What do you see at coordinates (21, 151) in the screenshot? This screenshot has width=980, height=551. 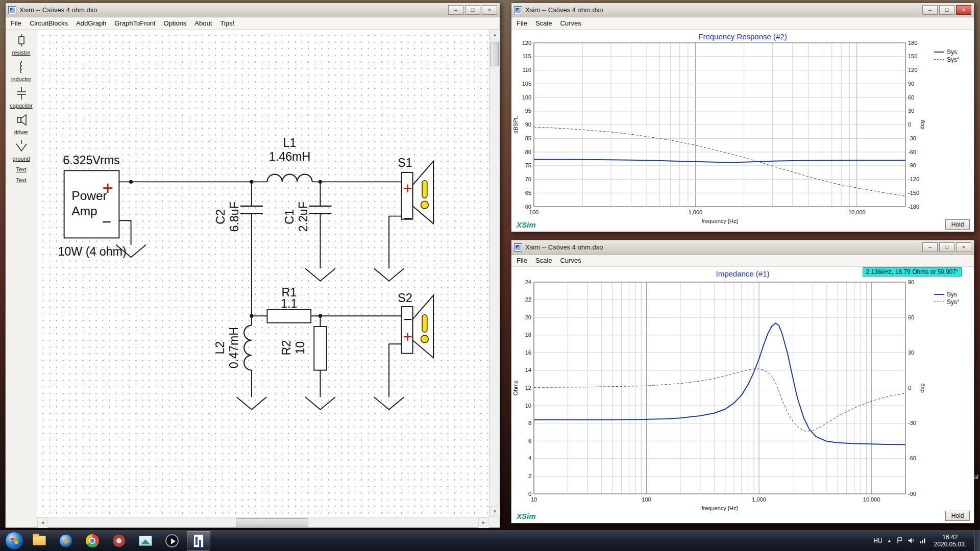 I see `tool-ground: ground` at bounding box center [21, 151].